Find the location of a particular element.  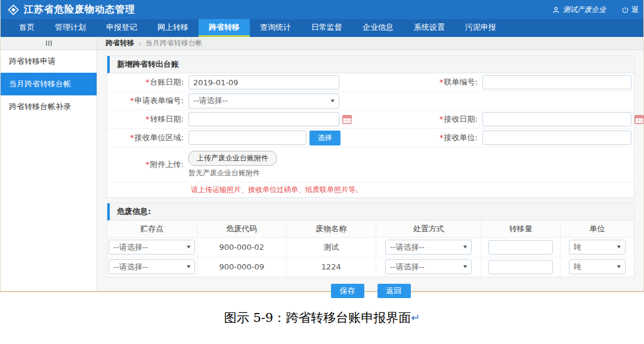

ledger-date-label: *台账日期: is located at coordinates (148, 82).